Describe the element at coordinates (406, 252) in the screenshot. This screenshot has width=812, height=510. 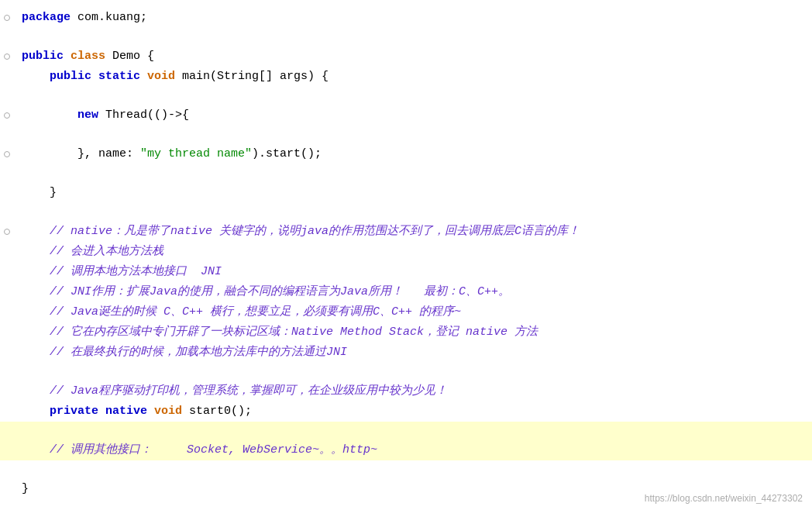
I see `code-line: // 会进入本地方法栈` at that location.